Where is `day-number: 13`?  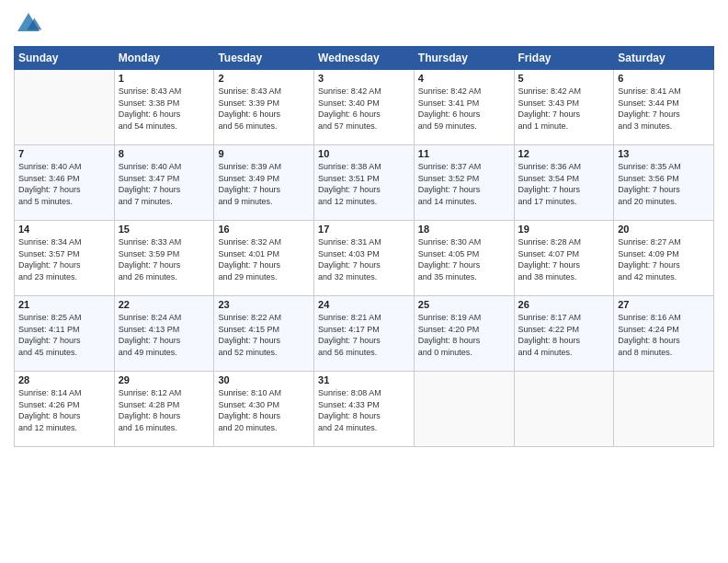
day-number: 13 is located at coordinates (664, 154).